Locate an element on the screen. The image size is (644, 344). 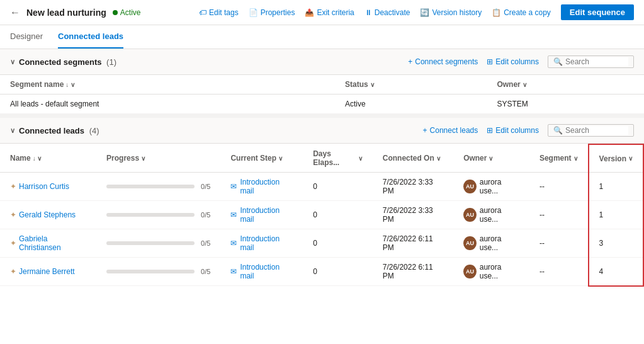
leads-title-text: Connected leads (4) is located at coordinates (59, 131).